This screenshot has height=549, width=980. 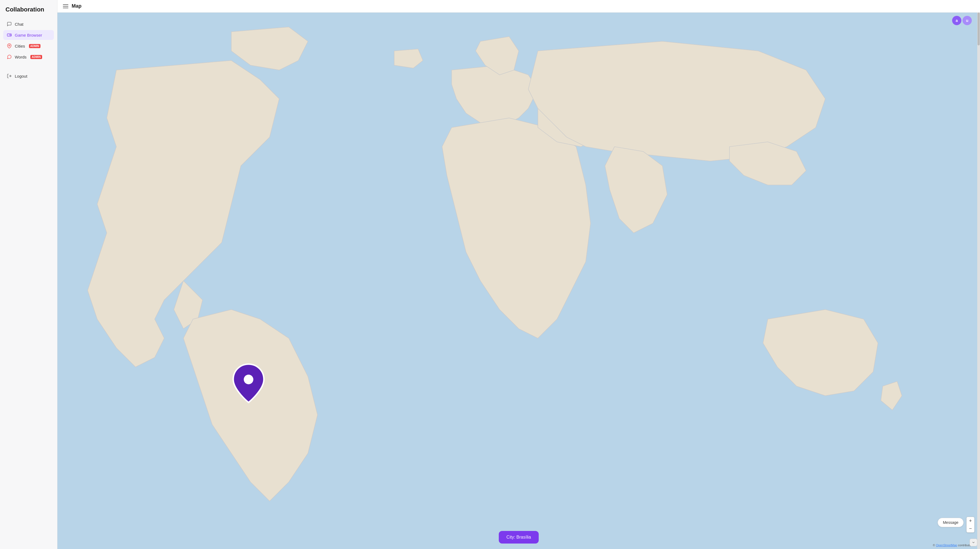 What do you see at coordinates (76, 6) in the screenshot?
I see `page-title: Map` at bounding box center [76, 6].